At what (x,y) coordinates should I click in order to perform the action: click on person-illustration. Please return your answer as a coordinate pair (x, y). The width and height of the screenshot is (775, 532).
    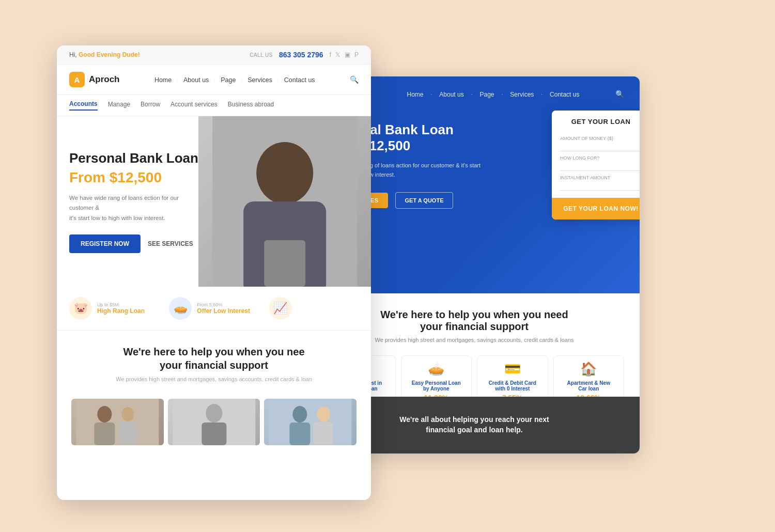
    Looking at the image, I should click on (285, 201).